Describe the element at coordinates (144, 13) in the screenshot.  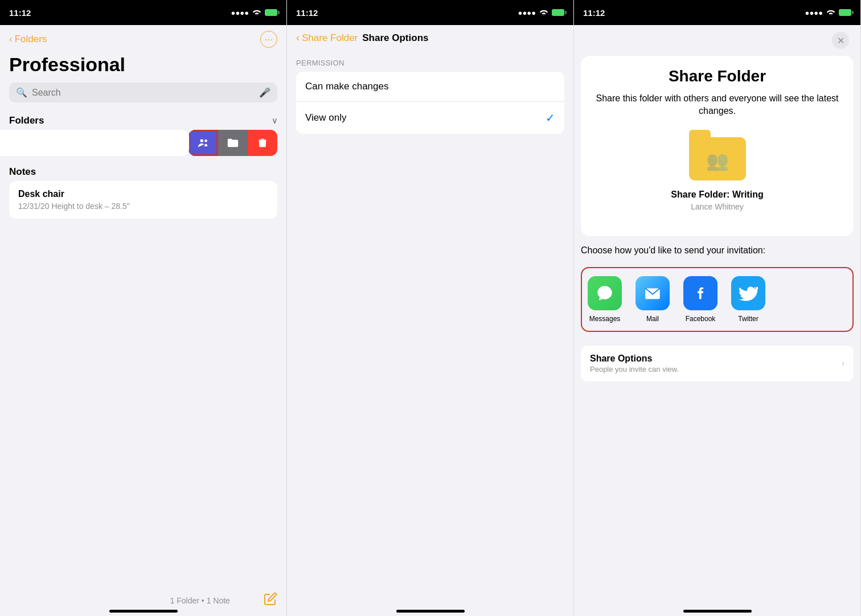
I see `status-bar-1: 11:12 ●●●●` at that location.